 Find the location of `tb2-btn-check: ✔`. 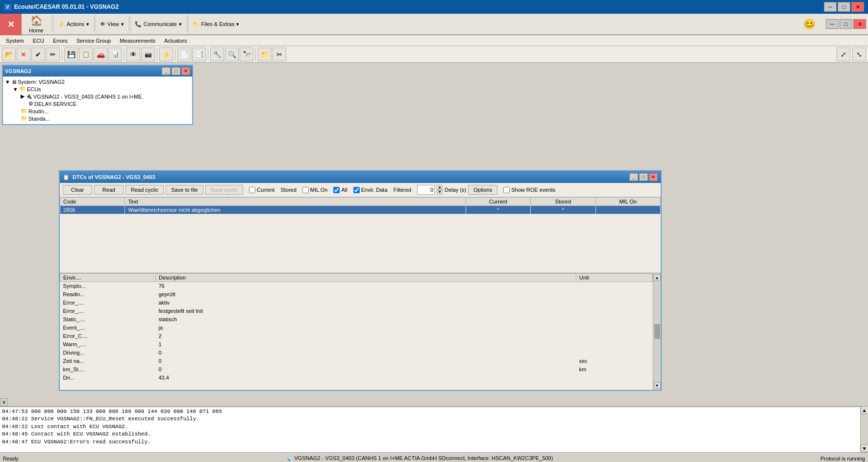

tb2-btn-check: ✔ is located at coordinates (38, 54).